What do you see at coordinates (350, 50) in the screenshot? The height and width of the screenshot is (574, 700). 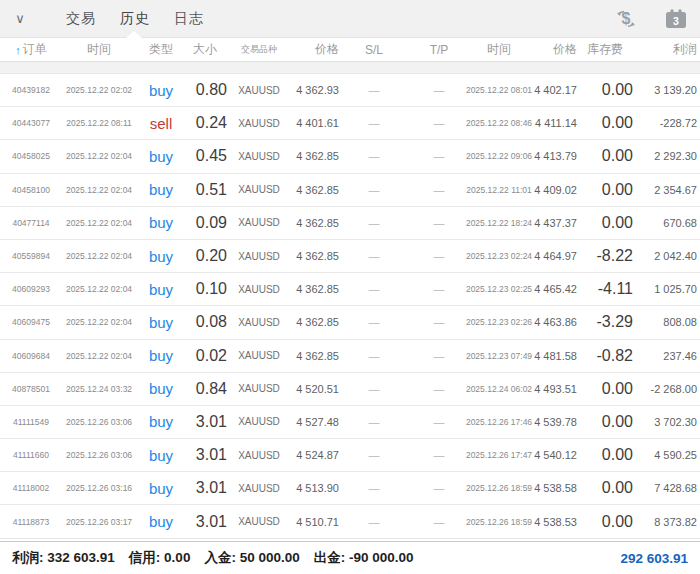 I see `table-header-row: ↑ 订单 时间 类型 大小 交易品种 价格 S/L T/P 时间 价格 库存费 …` at bounding box center [350, 50].